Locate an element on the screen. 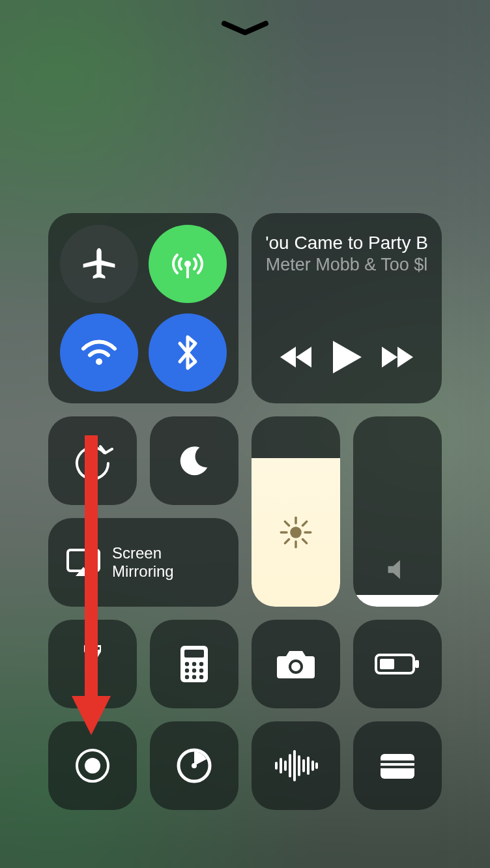  flashlight-icon is located at coordinates (93, 664).